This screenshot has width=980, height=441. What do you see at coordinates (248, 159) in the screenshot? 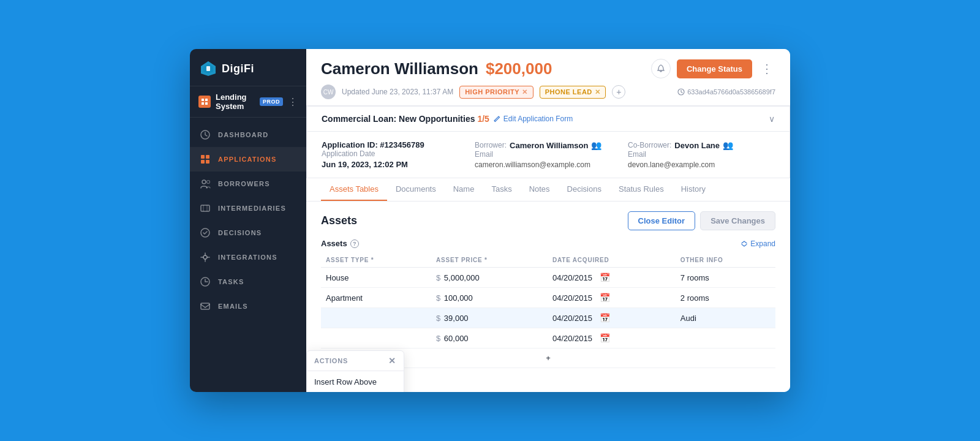
I see `sidebar-item-applications: Applications` at bounding box center [248, 159].